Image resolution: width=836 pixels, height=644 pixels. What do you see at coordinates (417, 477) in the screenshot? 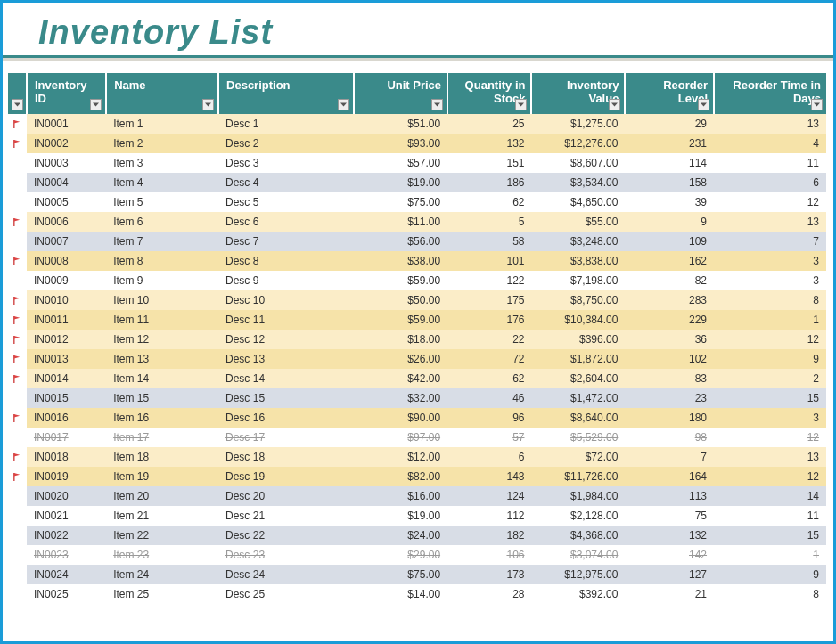
I see `table-row: IN0019Item 19Desc 19$82.00143$11,726.001…` at bounding box center [417, 477].